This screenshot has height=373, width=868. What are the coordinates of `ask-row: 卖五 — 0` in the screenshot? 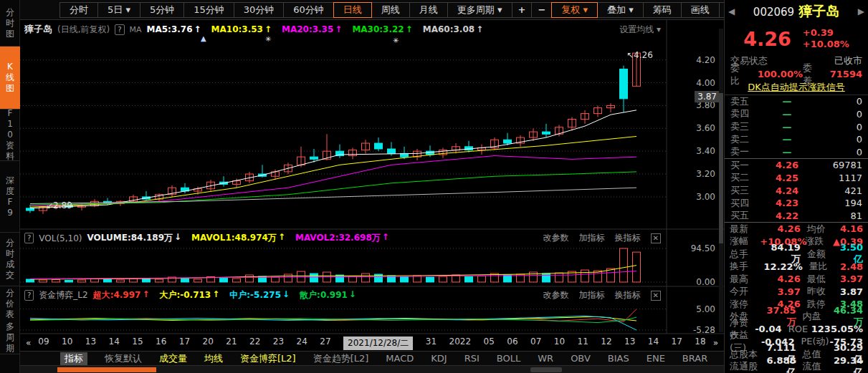 It's located at (796, 102).